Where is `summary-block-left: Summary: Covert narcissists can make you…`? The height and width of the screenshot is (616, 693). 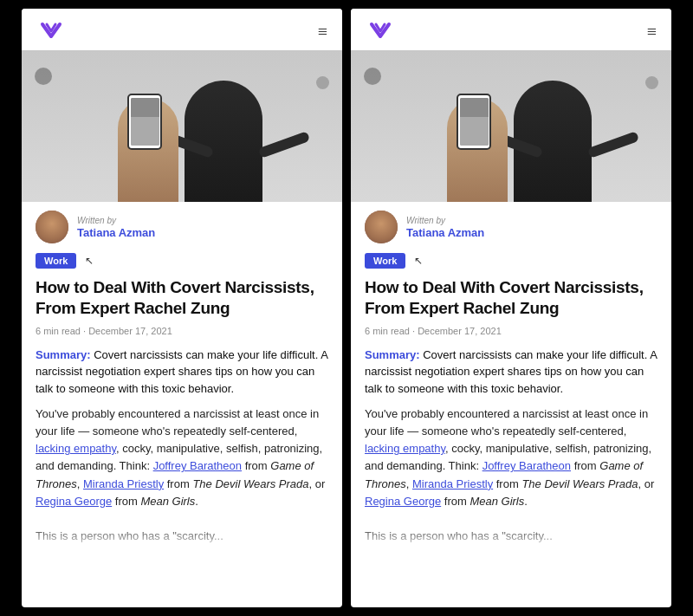
summary-block-left: Summary: Covert narcissists can make you… is located at coordinates (182, 374).